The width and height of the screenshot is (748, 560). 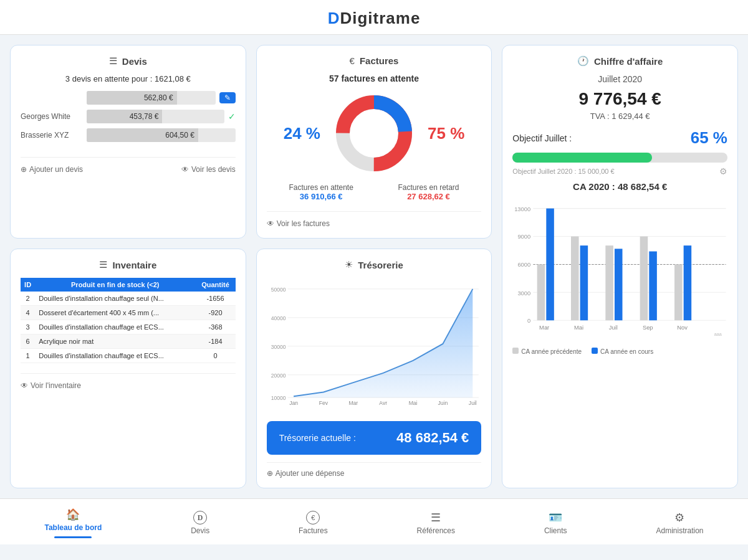 What do you see at coordinates (515, 351) in the screenshot?
I see `legend-dot-prev` at bounding box center [515, 351].